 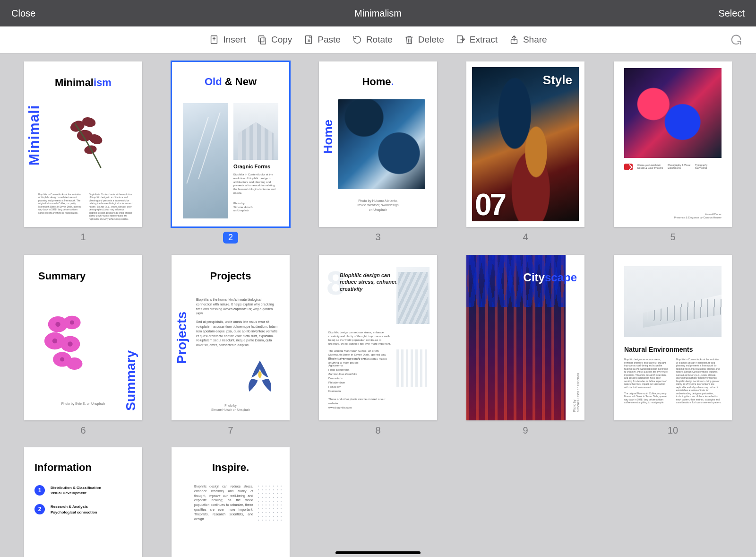 I want to click on paste-icon, so click(x=309, y=40).